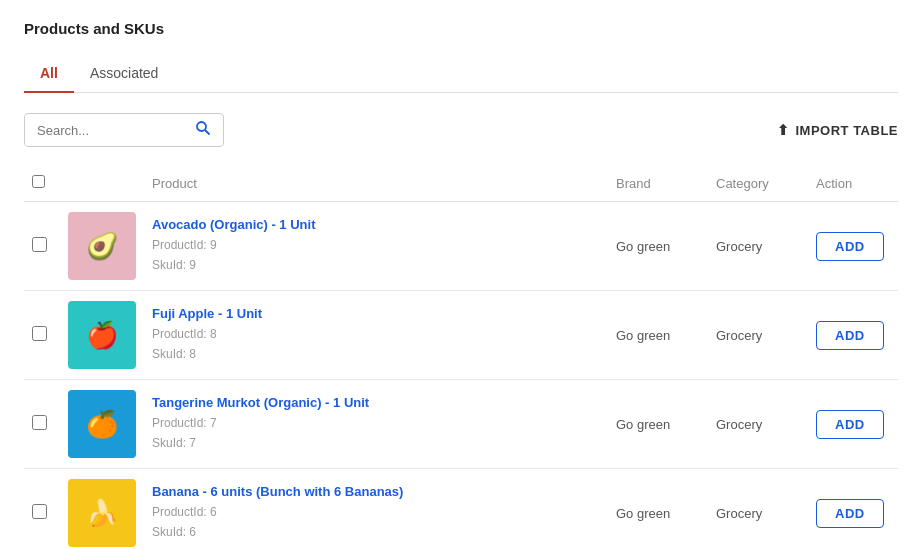 The height and width of the screenshot is (549, 922). I want to click on col-header-check, so click(42, 184).